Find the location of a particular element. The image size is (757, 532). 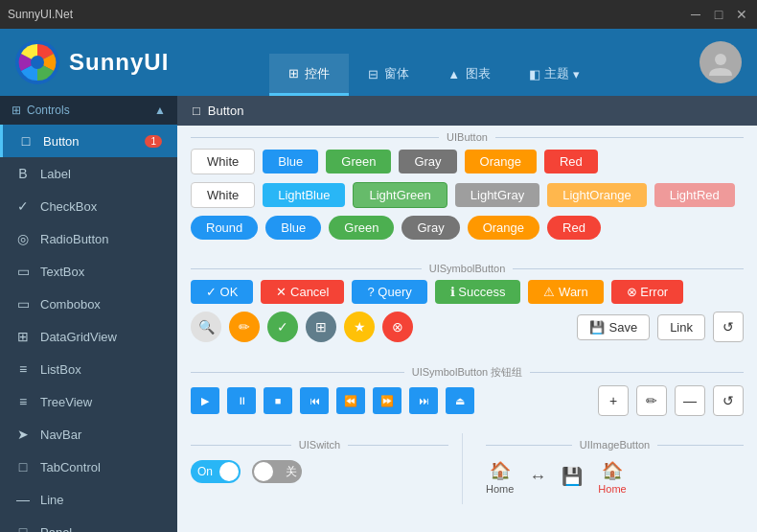

btn-lightblue: LightBlue is located at coordinates (304, 196).